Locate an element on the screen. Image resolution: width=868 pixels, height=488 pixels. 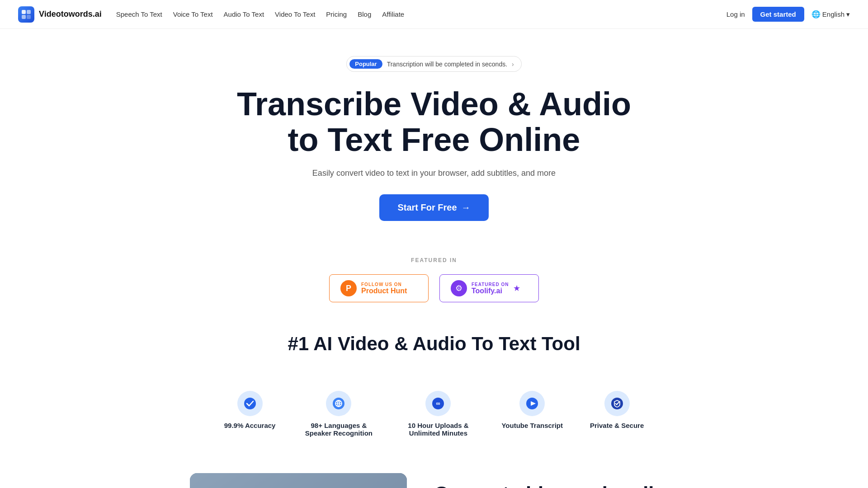
accuracy-label: 99.9% Accuracy is located at coordinates (250, 426).